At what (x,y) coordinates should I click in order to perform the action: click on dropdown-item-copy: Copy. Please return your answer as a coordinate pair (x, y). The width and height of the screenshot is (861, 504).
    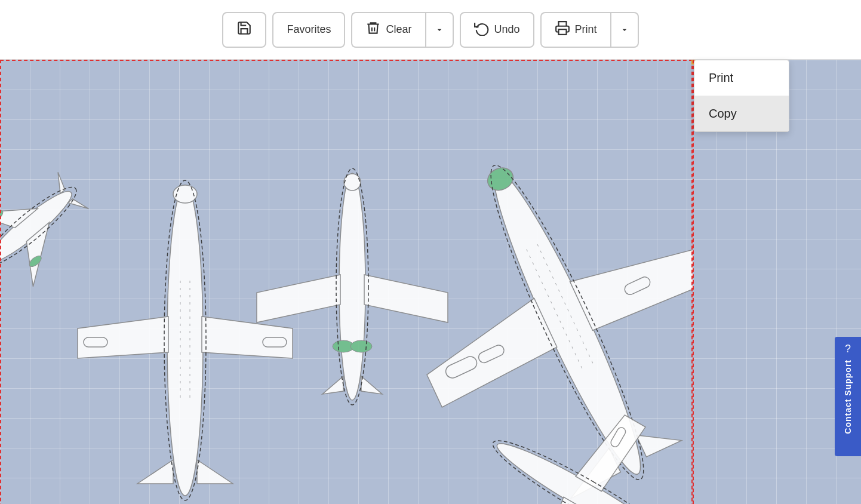
    Looking at the image, I should click on (742, 113).